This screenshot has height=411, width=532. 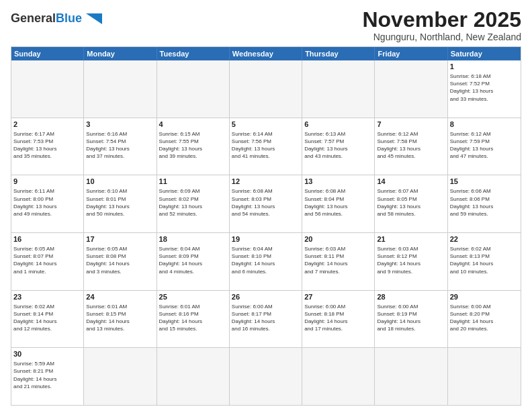 What do you see at coordinates (266, 262) in the screenshot?
I see `calendar-cell: 19Sunrise: 6:04 AM Sunset: 8:10 PM Dayli…` at bounding box center [266, 262].